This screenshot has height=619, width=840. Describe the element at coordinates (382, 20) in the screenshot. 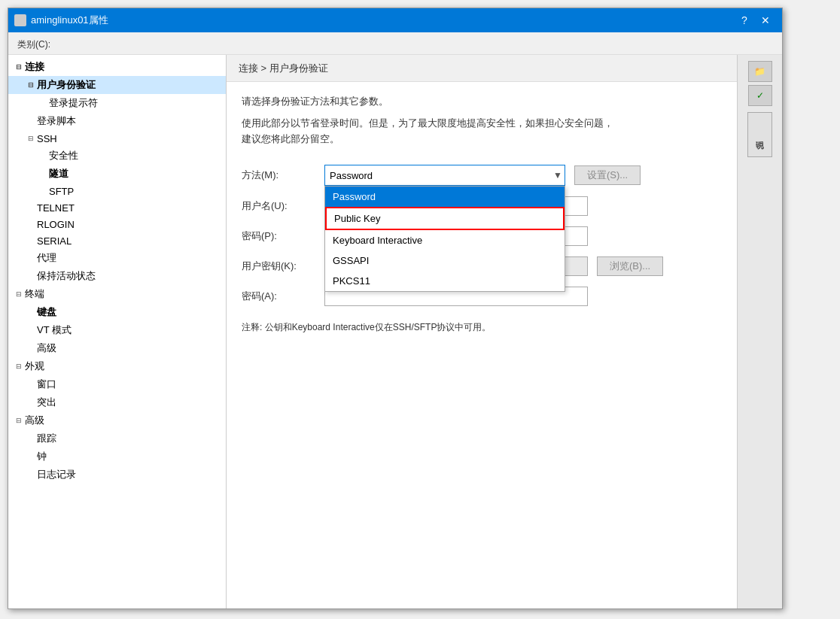

I see `dialog-title: aminglinux01属性` at that location.